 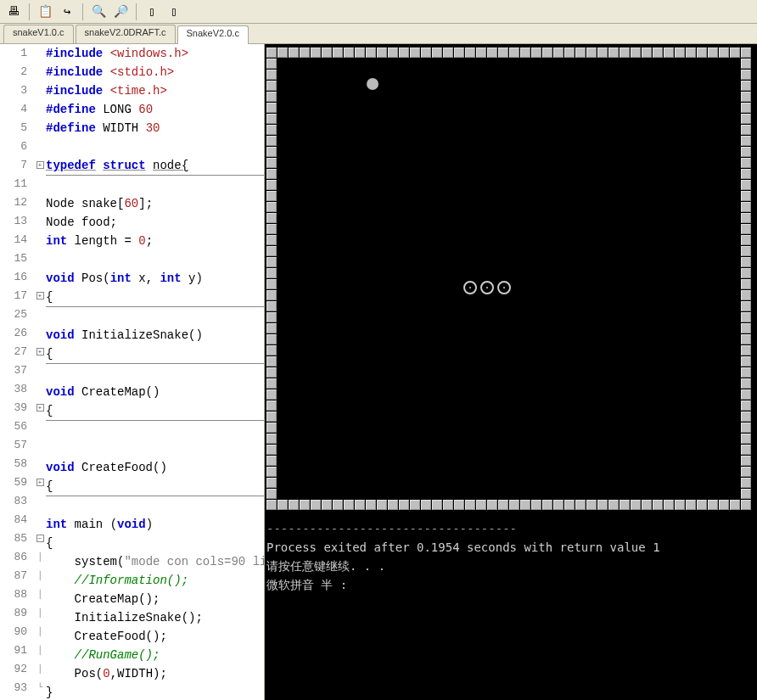 What do you see at coordinates (154, 636) in the screenshot?
I see `code-line: CreateFood();` at bounding box center [154, 636].